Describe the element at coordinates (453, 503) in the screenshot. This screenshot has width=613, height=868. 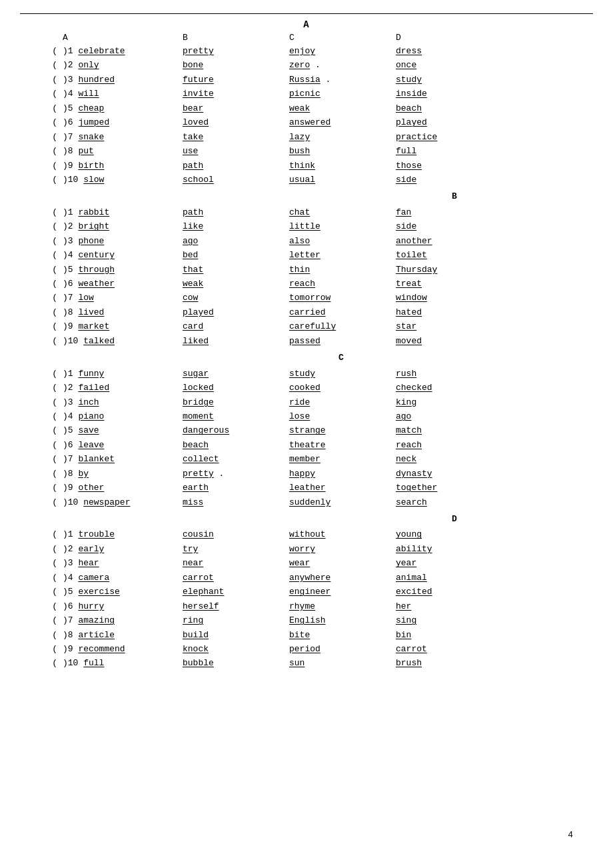
I see `word-cell-d: search` at that location.